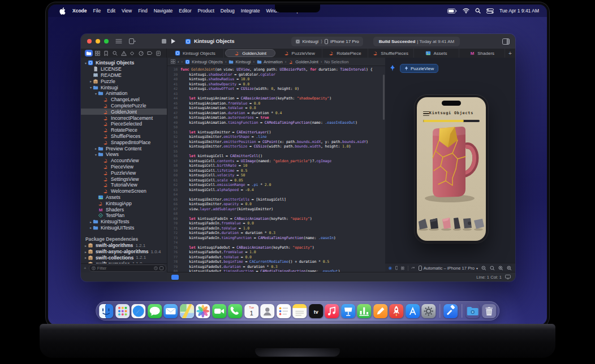  I want to click on navigator-item-pieceselected: PieceSelected, so click(124, 124).